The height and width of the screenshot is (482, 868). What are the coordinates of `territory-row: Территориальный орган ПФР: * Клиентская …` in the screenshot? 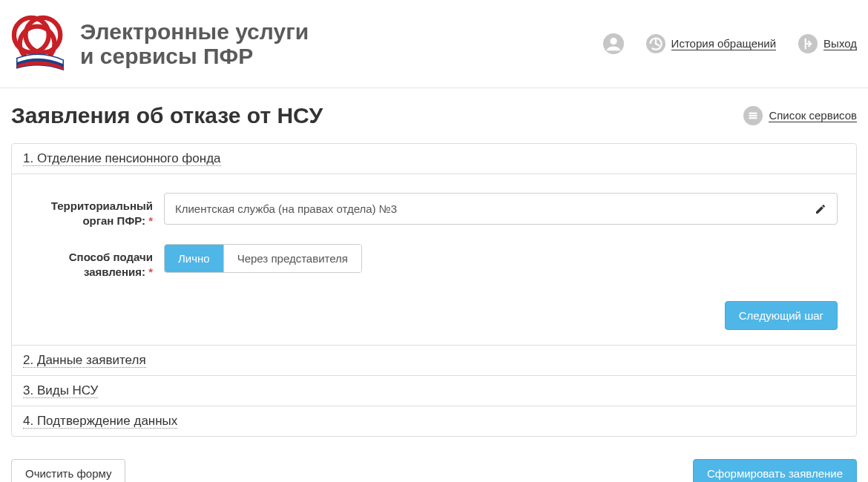 It's located at (434, 211).